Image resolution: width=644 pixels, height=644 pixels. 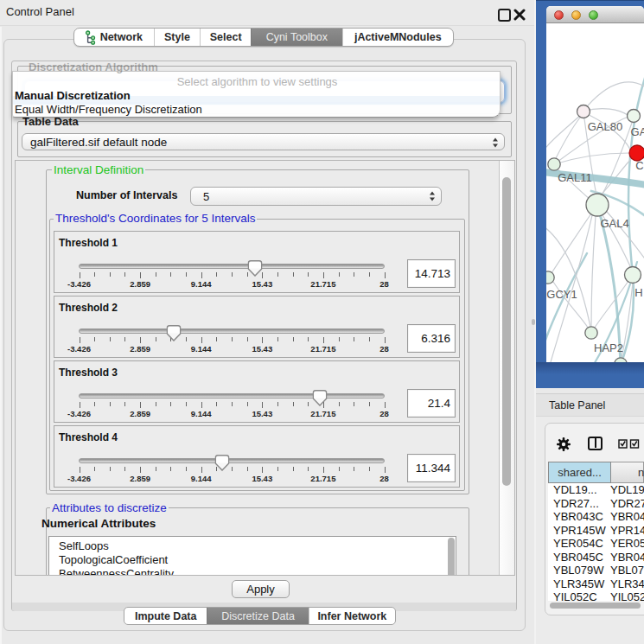 What do you see at coordinates (638, 131) in the screenshot?
I see `svg-text: GA` at bounding box center [638, 131].